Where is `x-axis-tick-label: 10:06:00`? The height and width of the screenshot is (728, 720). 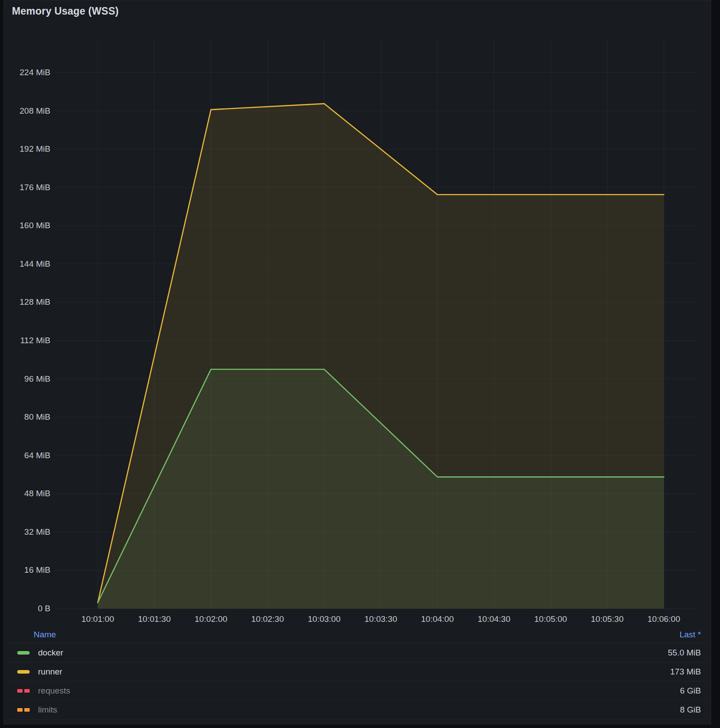
x-axis-tick-label: 10:06:00 is located at coordinates (664, 619).